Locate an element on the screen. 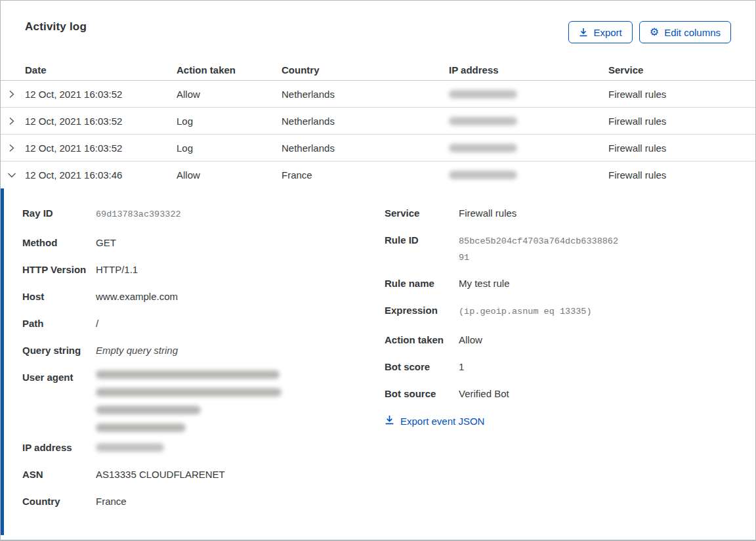  detail-entry-method: Method GET is located at coordinates (203, 243).